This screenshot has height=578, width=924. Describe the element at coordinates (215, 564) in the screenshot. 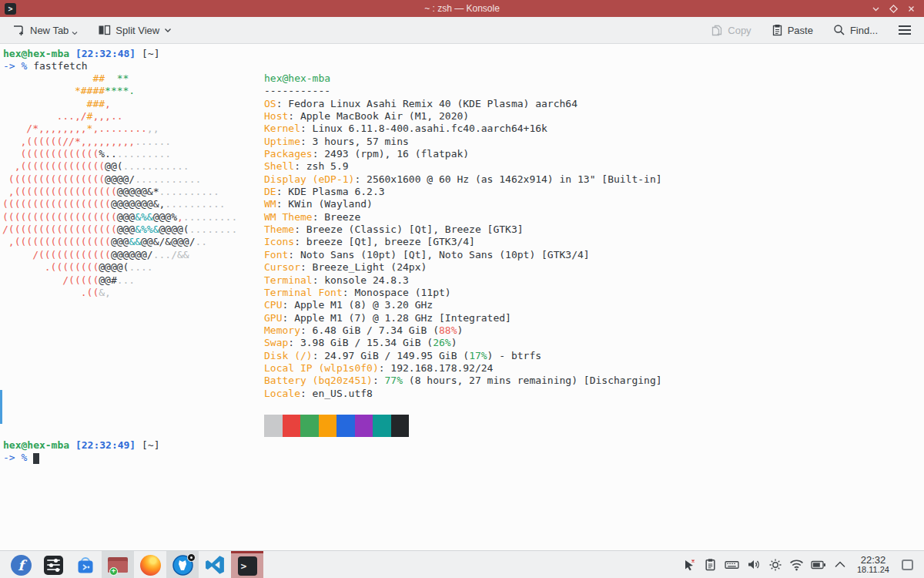

I see `launcher-vscode` at that location.